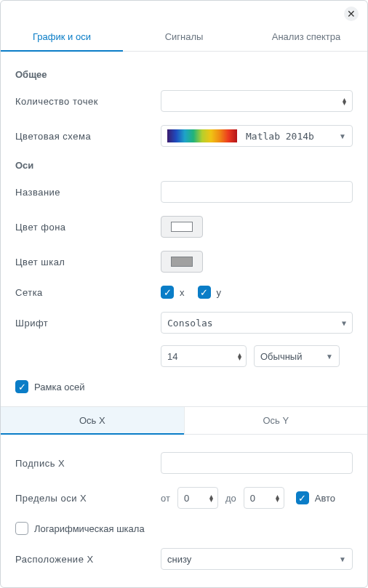  Describe the element at coordinates (264, 498) in the screenshot. I see `limit-to-spinner: 0 ▴▾` at that location.